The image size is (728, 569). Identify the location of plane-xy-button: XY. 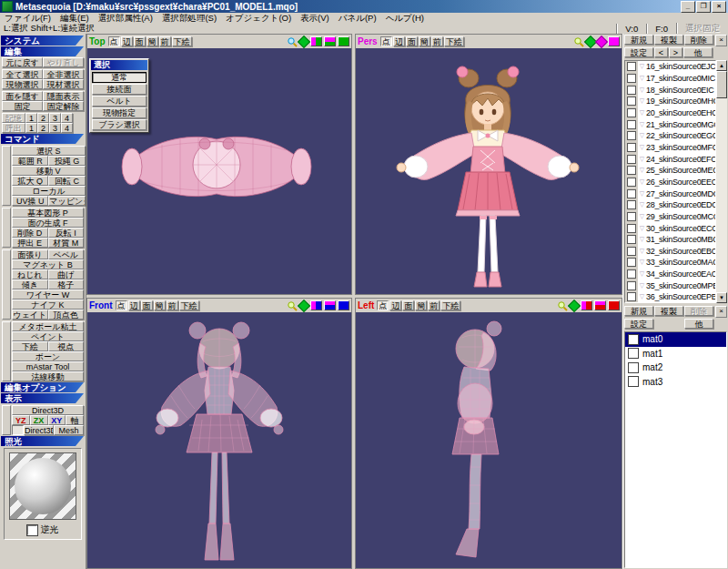
(57, 421).